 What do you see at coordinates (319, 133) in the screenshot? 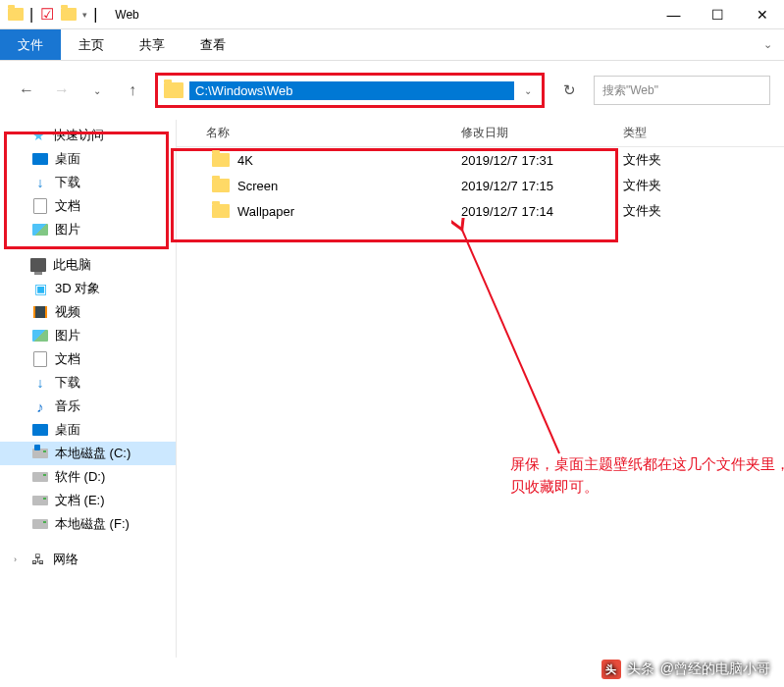
I see `column-header-name: 名称` at bounding box center [319, 133].